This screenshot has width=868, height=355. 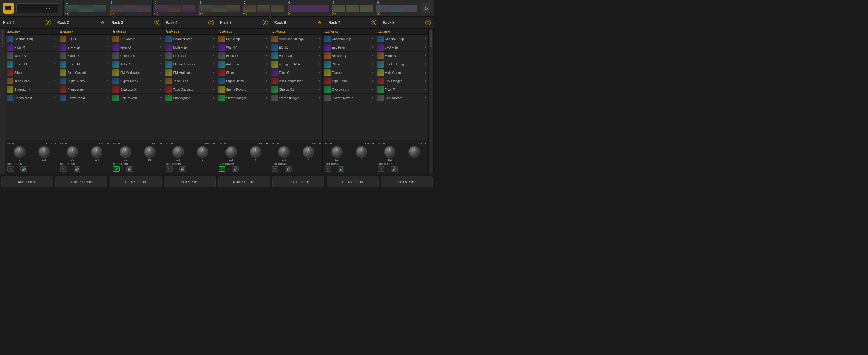 I want to click on plugin-row: EQ 81 ▼, so click(x=85, y=39).